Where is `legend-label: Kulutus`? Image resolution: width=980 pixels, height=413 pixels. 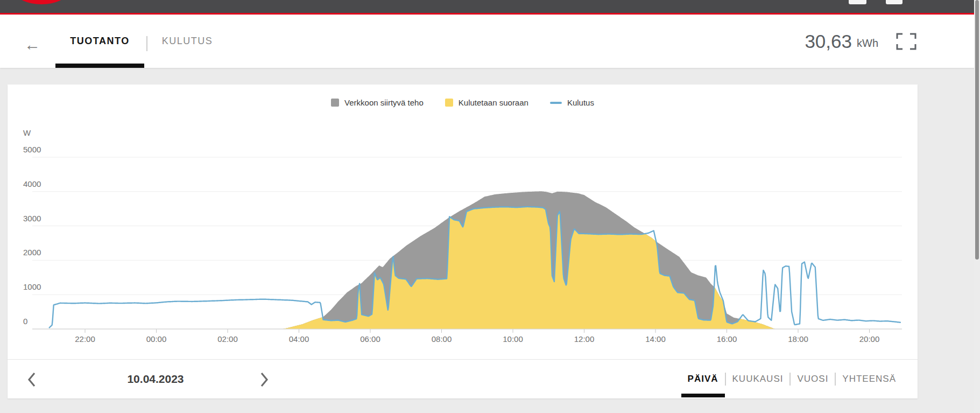
legend-label: Kulutus is located at coordinates (581, 102).